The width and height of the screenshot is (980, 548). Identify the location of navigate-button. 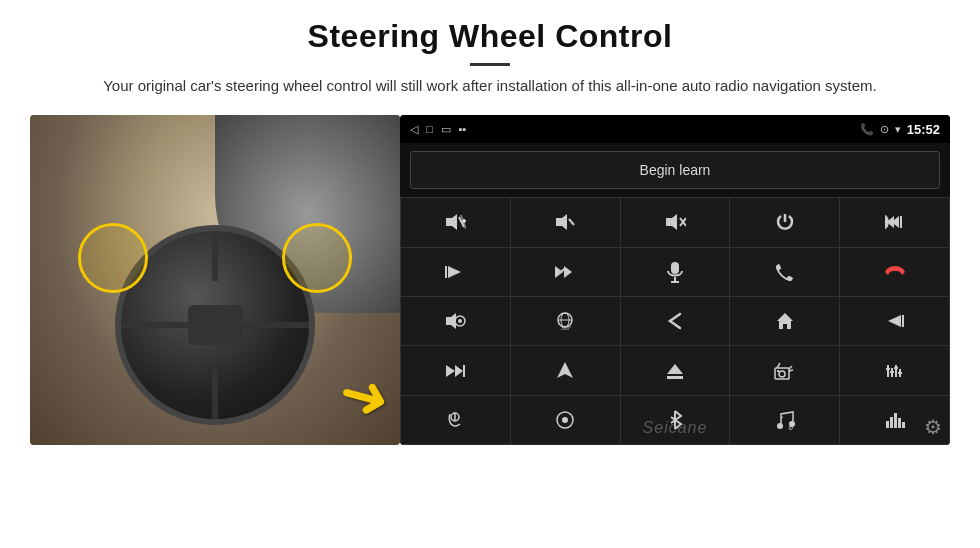
(566, 370).